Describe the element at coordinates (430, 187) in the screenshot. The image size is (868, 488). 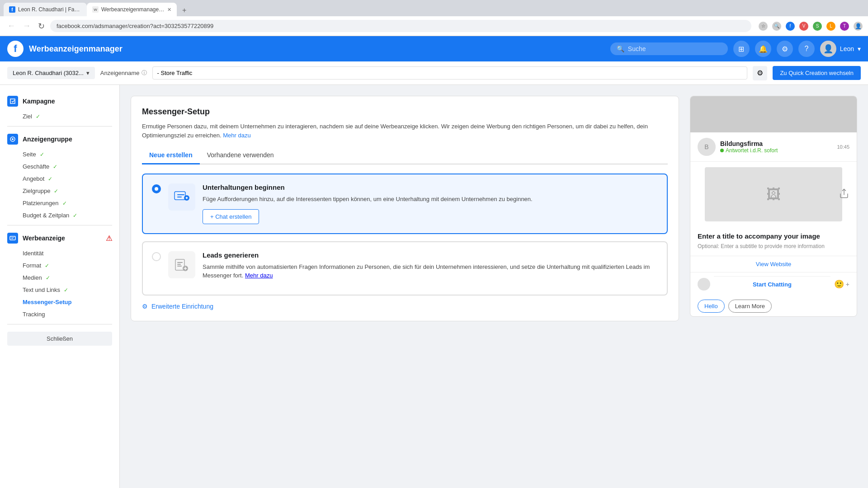
I see `option-1-title: Unterhaltungen beginnen` at that location.